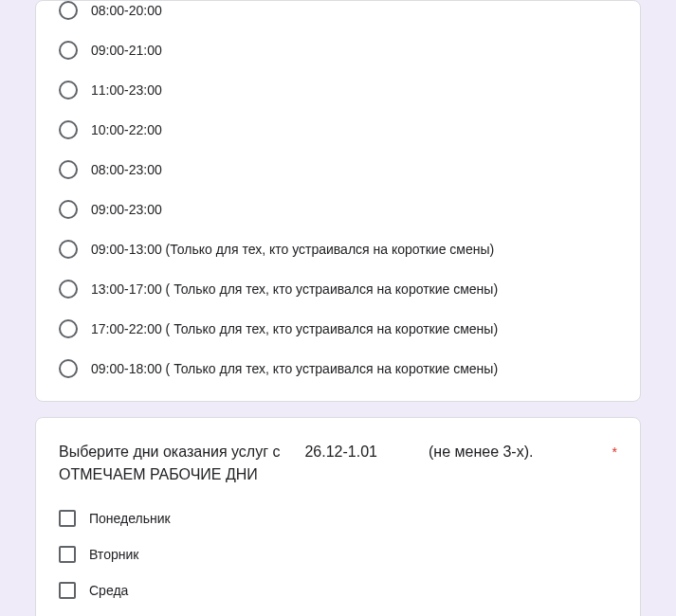 The height and width of the screenshot is (616, 676). I want to click on radio-label: 11:00-23:00, so click(127, 90).